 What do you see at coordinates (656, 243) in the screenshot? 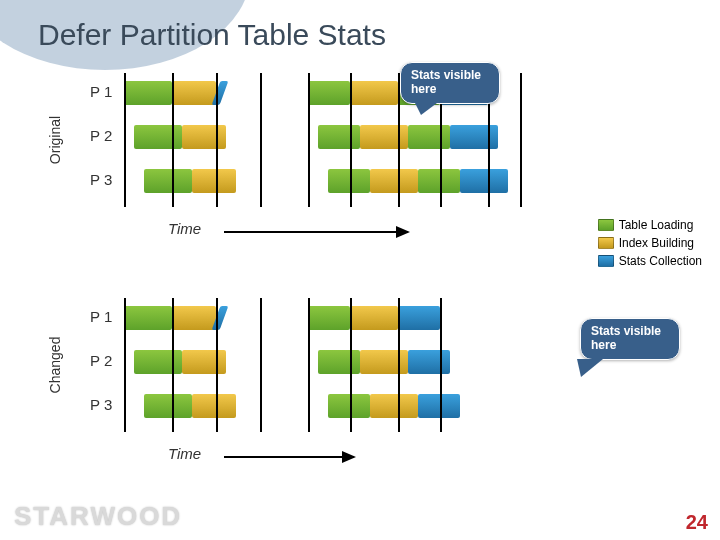
I see `legend-label: Index Building` at bounding box center [656, 243].